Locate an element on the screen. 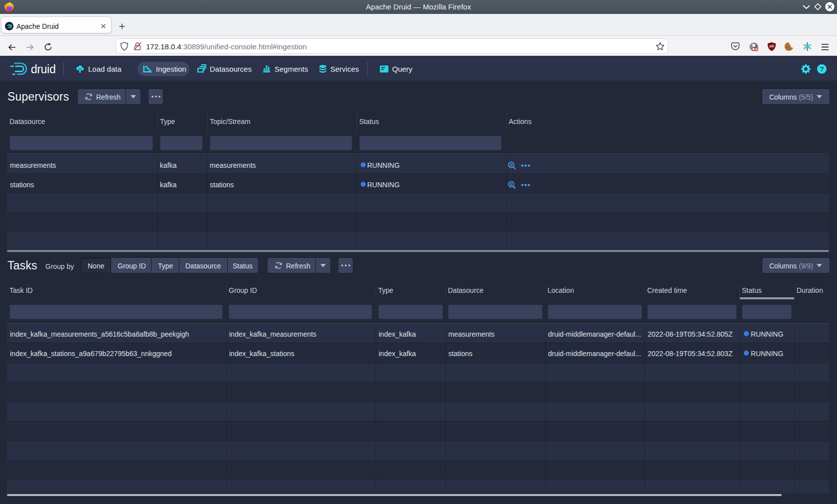 The height and width of the screenshot is (504, 837). svg-text: uO is located at coordinates (771, 46).